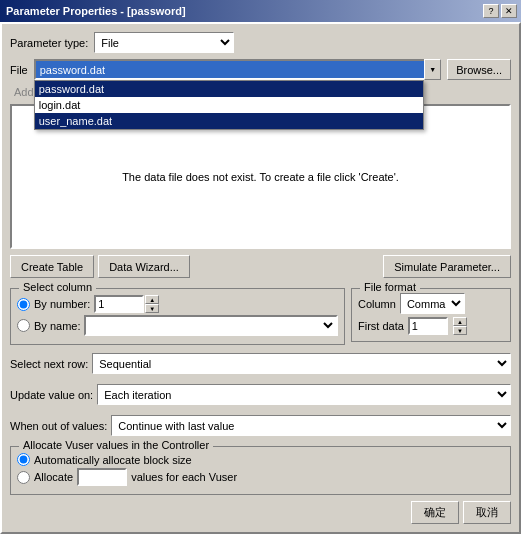 This screenshot has width=521, height=534. What do you see at coordinates (178, 326) in the screenshot?
I see `by-name-row: By name:` at bounding box center [178, 326].